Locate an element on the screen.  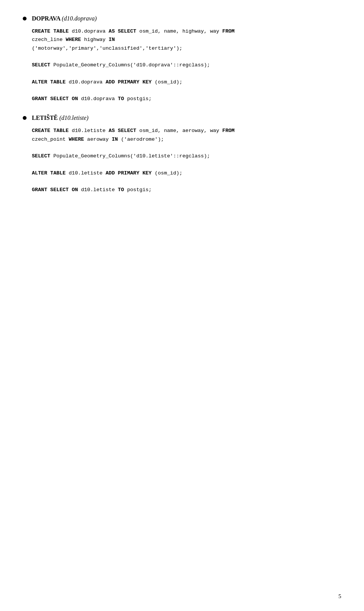
code-line: czech_point WHERE aeroway IN ('aerodrome… is located at coordinates (187, 140).